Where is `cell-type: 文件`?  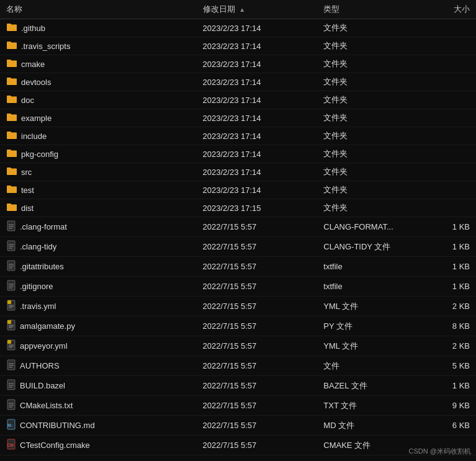
cell-type: 文件 is located at coordinates (366, 366).